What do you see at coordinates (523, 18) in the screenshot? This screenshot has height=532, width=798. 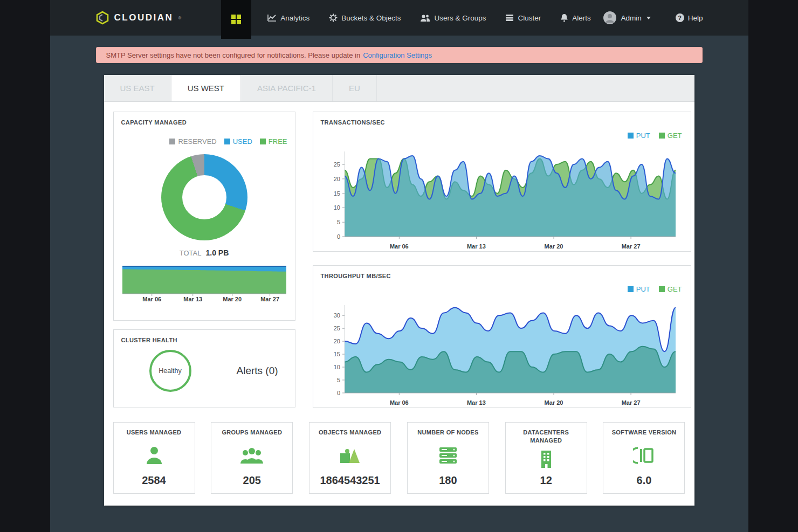 I see `nav-item-cluster: Cluster` at bounding box center [523, 18].